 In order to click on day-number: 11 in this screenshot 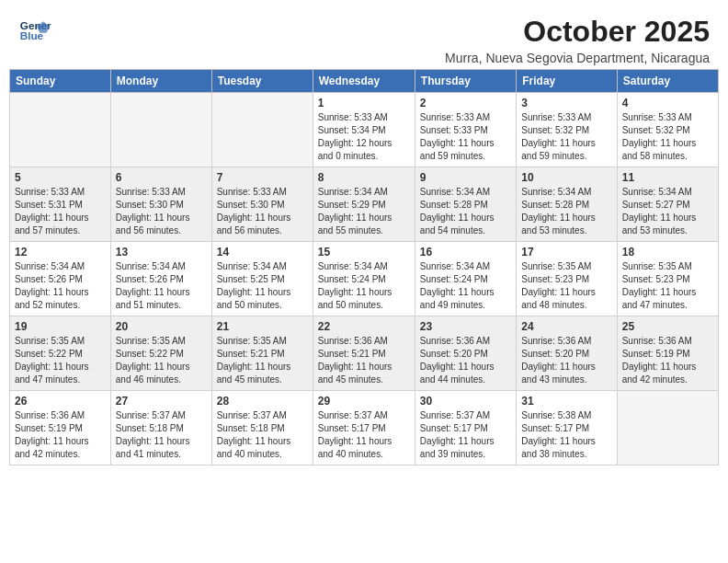, I will do `click(667, 178)`.